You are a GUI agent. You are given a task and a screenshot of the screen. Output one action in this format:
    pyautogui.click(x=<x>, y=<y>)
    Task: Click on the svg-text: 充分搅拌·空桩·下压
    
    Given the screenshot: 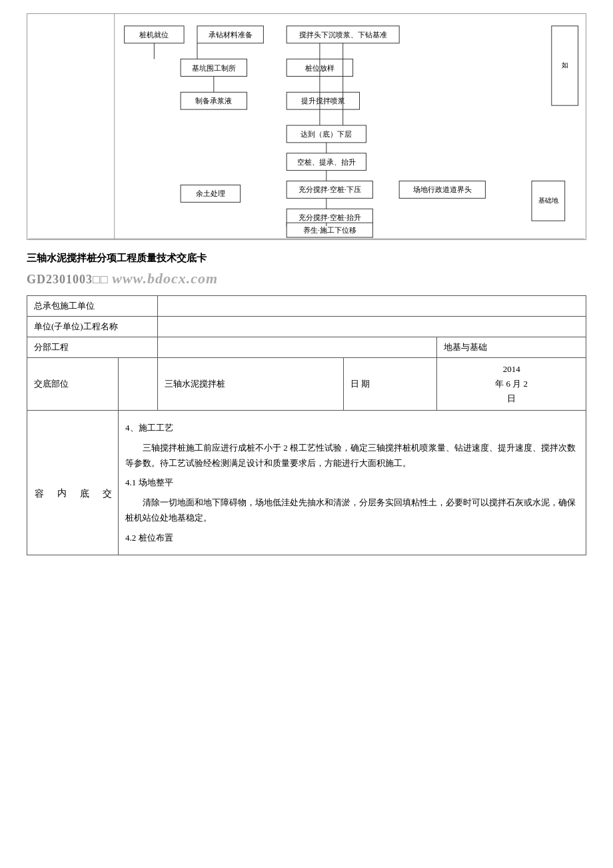 What is the action you would take?
    pyautogui.click(x=329, y=189)
    